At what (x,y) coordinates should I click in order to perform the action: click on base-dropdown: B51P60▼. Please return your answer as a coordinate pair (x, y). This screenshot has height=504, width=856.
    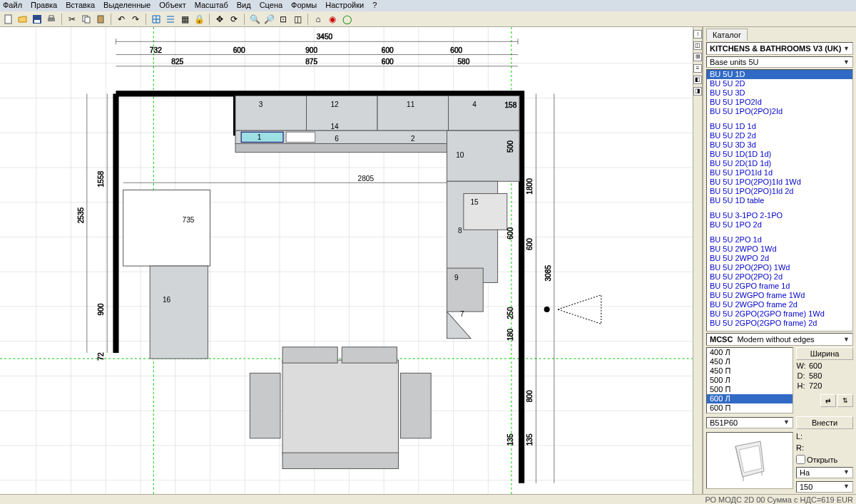
    Looking at the image, I should click on (750, 423).